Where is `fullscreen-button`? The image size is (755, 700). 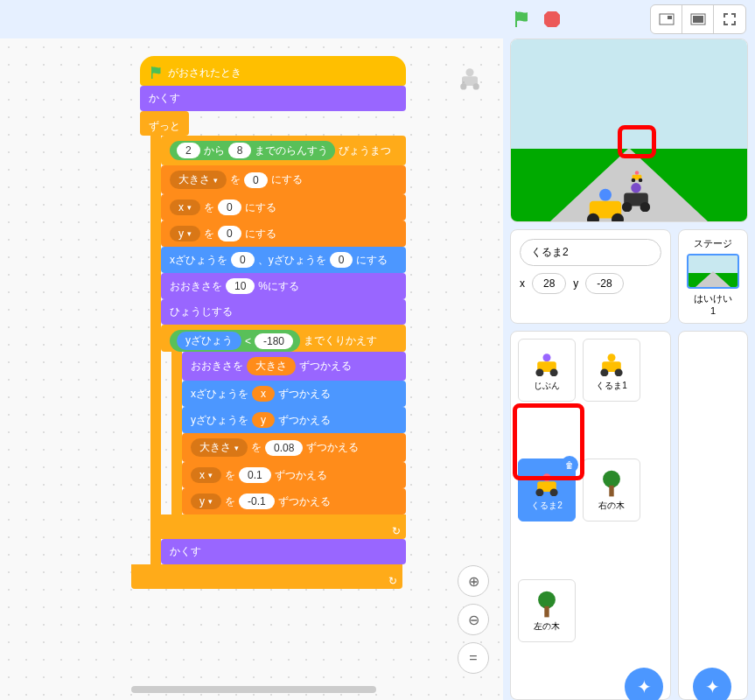
fullscreen-button is located at coordinates (730, 19).